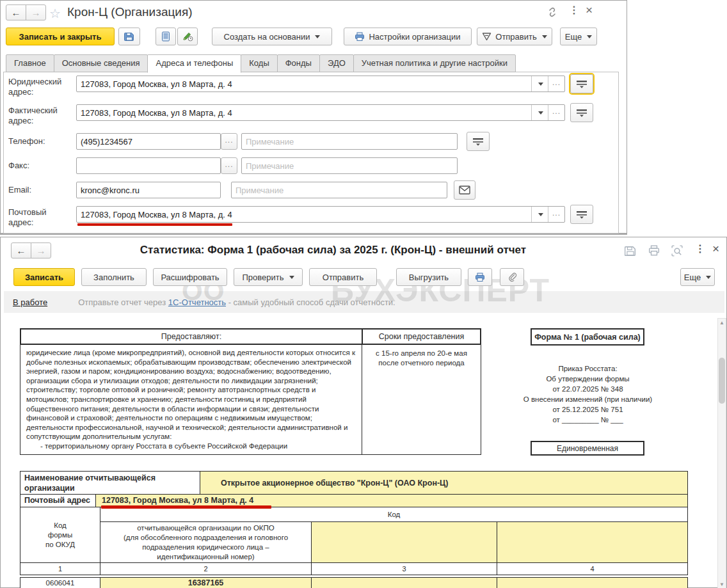  I want to click on back-arrow-icon: ←, so click(22, 251).